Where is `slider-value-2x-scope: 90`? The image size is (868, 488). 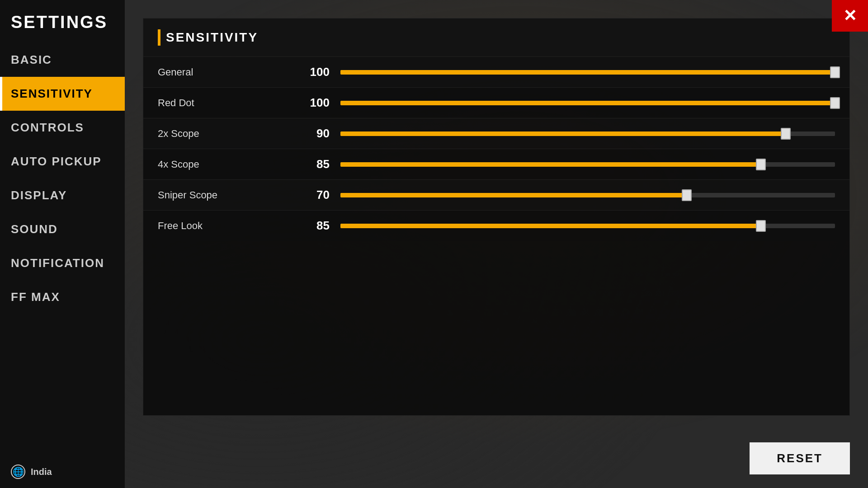
slider-value-2x-scope: 90 is located at coordinates (311, 134).